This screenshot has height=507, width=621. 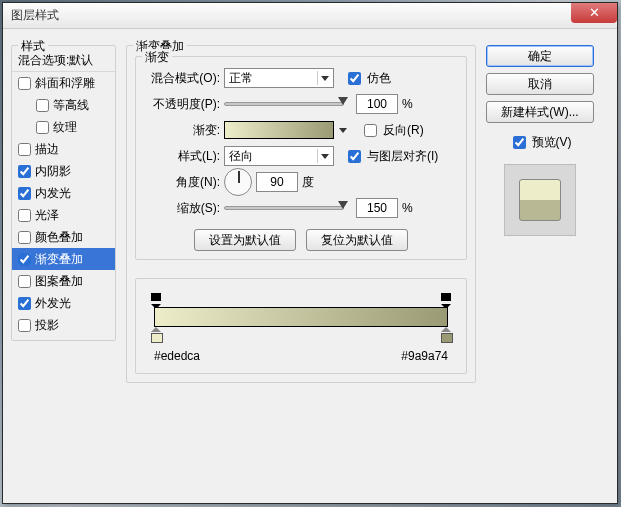 What do you see at coordinates (47, 326) in the screenshot?
I see `style-item-label: 投影` at bounding box center [47, 326].